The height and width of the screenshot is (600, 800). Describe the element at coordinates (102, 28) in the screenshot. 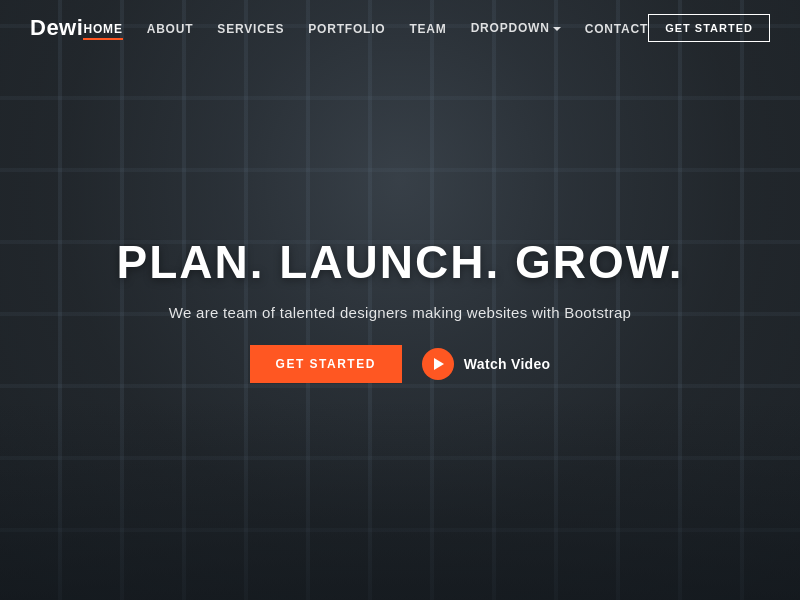

I see `nav-item-home: HOME` at that location.